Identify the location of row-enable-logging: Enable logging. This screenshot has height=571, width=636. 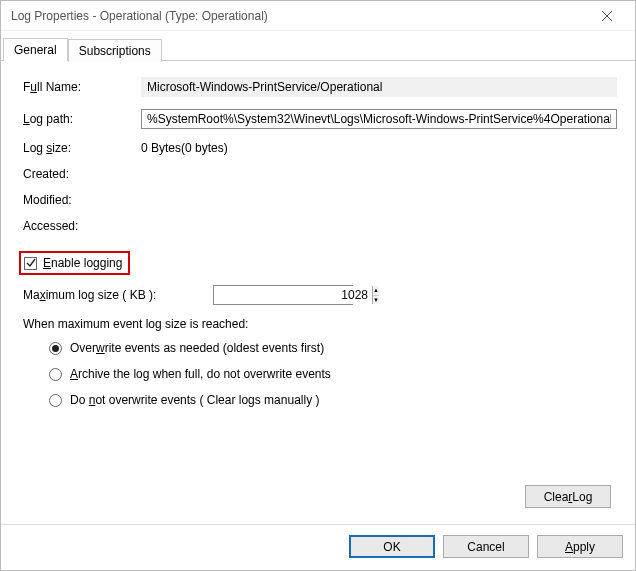
(320, 263).